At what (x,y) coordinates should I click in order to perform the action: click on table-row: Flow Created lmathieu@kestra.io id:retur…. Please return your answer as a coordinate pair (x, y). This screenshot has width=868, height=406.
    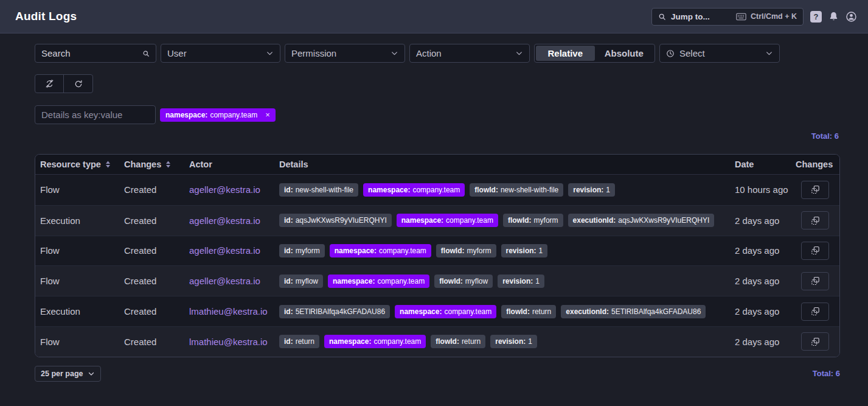
    Looking at the image, I should click on (437, 341).